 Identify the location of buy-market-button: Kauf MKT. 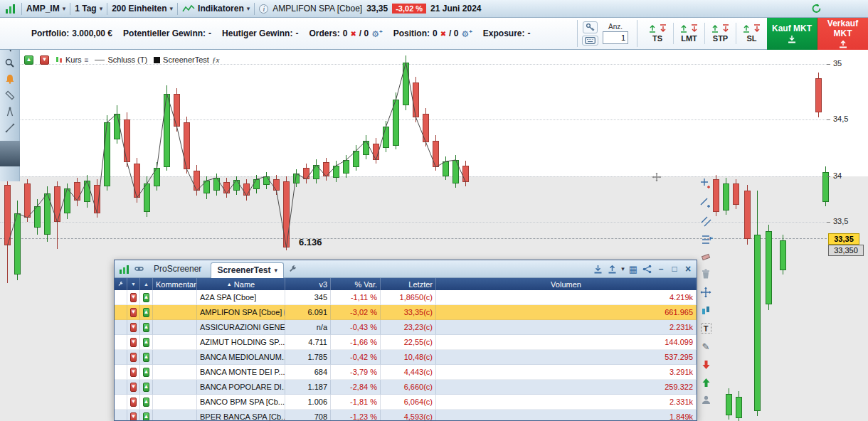
(793, 34).